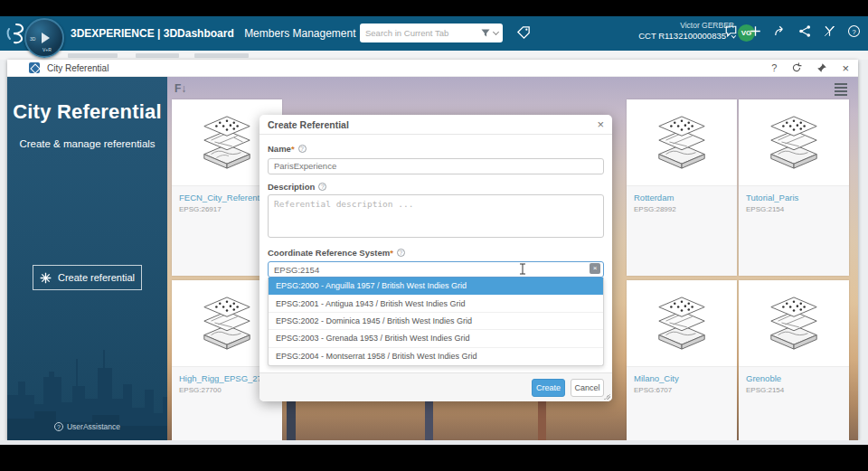  I want to click on crs-option: EPSG:2002 - Dominica 1945 / British West…, so click(436, 322).